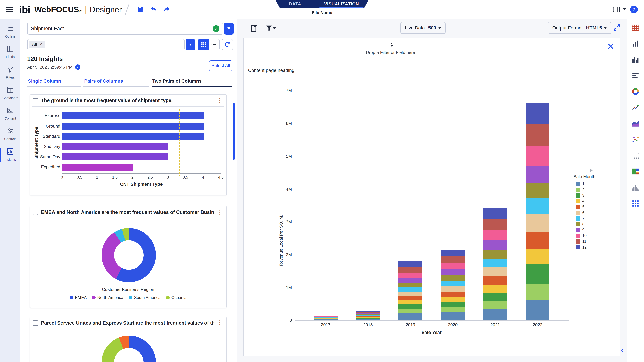 The image size is (644, 362). Describe the element at coordinates (10, 114) in the screenshot. I see `sidebar-item-content: Content` at that location.